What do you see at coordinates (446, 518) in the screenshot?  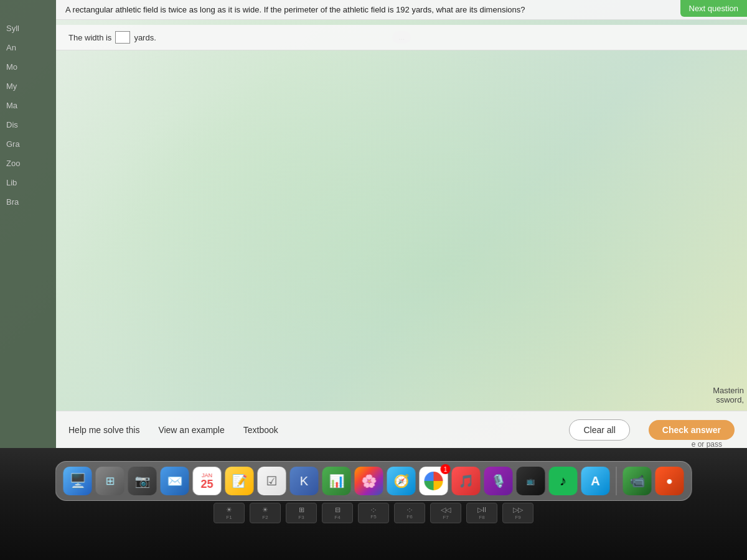 I see `f7-label: F7` at bounding box center [446, 518].